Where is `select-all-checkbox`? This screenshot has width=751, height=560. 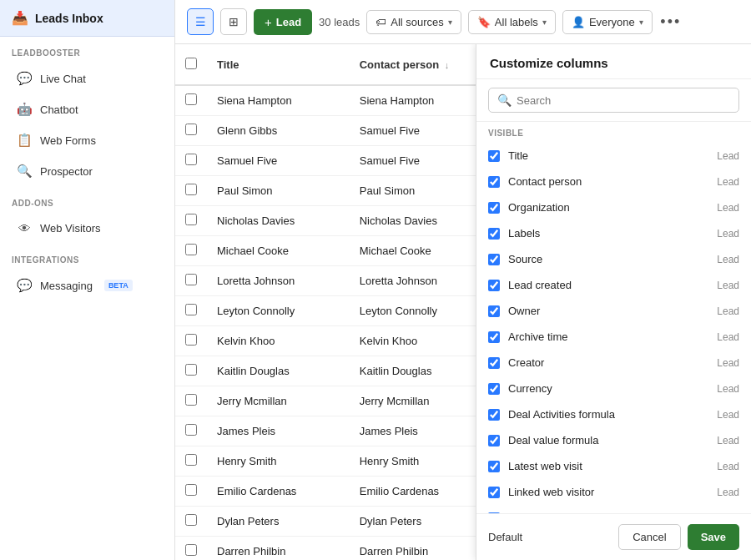 select-all-checkbox is located at coordinates (191, 63).